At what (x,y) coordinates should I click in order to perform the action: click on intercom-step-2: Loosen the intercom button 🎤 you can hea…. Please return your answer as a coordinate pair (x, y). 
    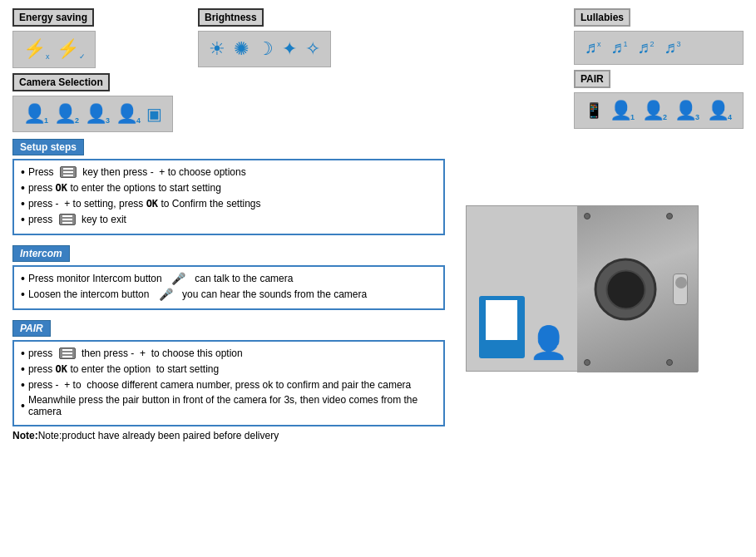
    Looking at the image, I should click on (229, 294).